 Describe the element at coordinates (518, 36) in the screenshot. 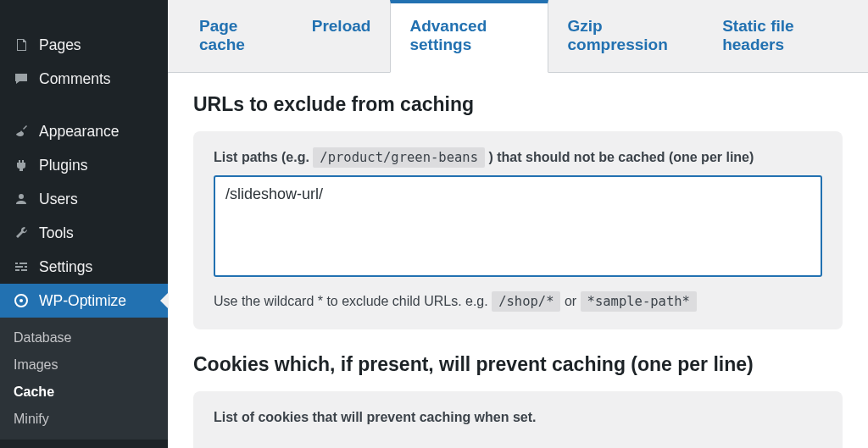

I see `tab-bar: Page cache Preload Advanced settings Gzi…` at that location.